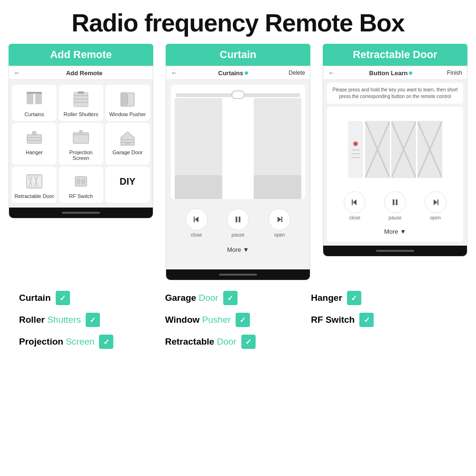 The width and height of the screenshot is (476, 476). What do you see at coordinates (128, 99) in the screenshot?
I see `window-pusher-icon` at bounding box center [128, 99].